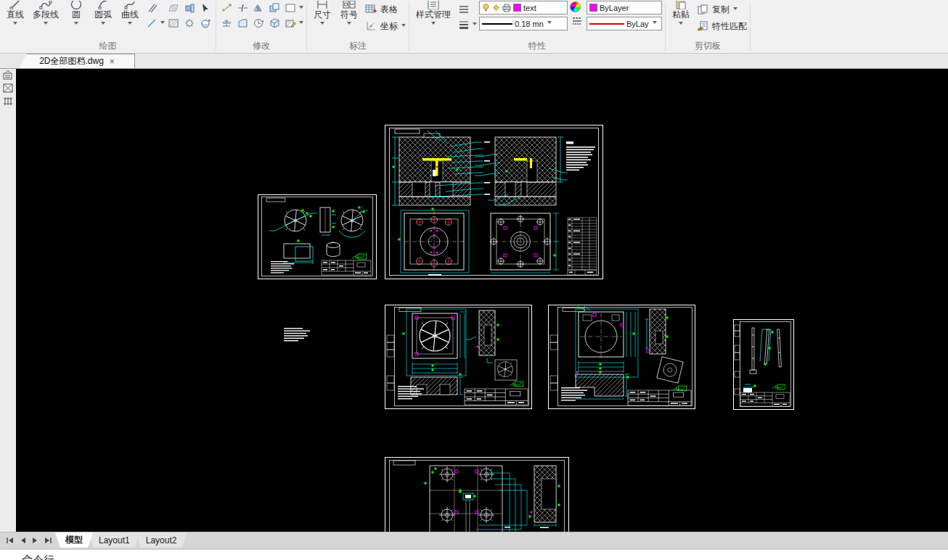 The height and width of the screenshot is (560, 948). I want to click on ribbon-panel-clipboard: 粘贴 复制 特性匹配 剪切板, so click(708, 26).